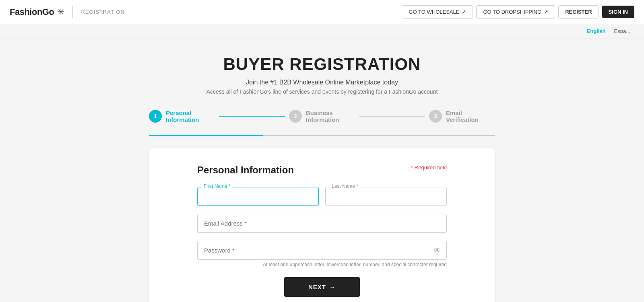 This screenshot has height=302, width=644. What do you see at coordinates (464, 12) in the screenshot?
I see `external-link-icon: ↗` at bounding box center [464, 12].